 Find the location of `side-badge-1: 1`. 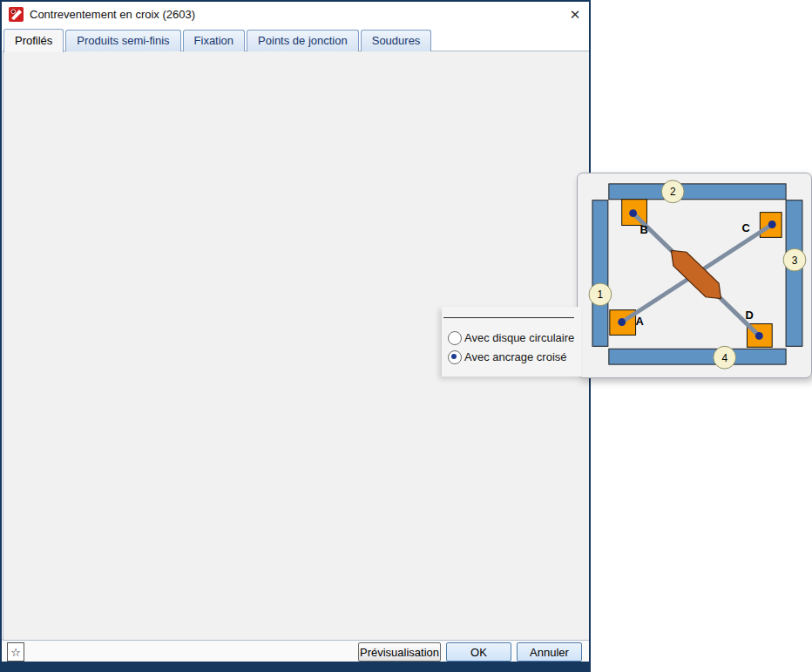

side-badge-1: 1 is located at coordinates (601, 295).